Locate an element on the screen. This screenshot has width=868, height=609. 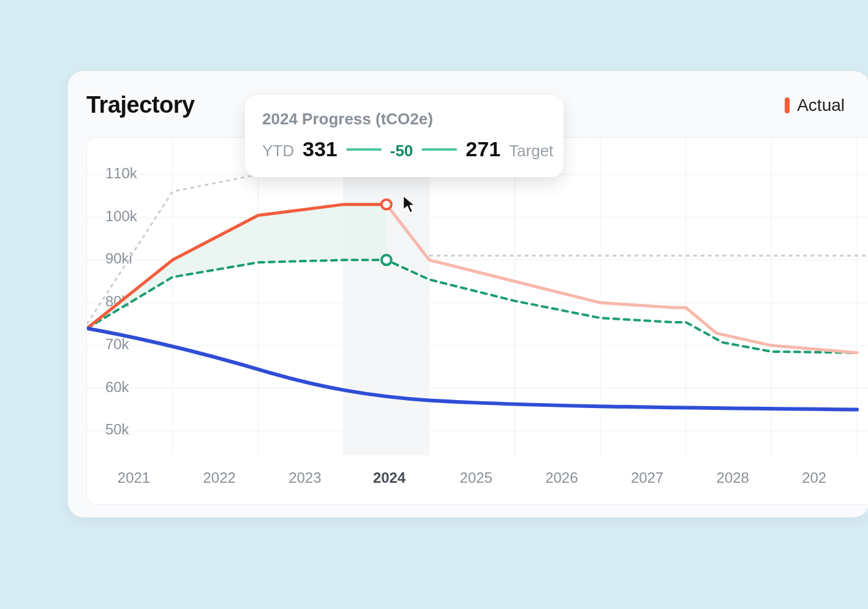
target-marker-2024 is located at coordinates (387, 260).